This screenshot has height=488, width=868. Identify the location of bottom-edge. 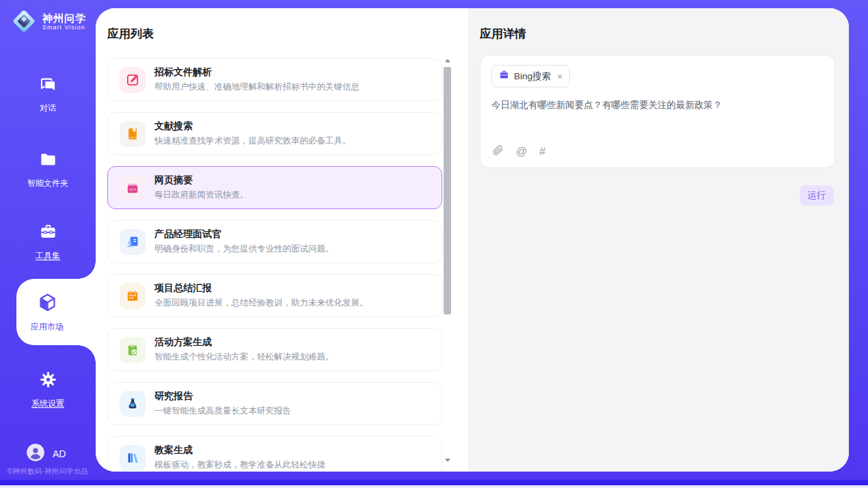
(434, 487).